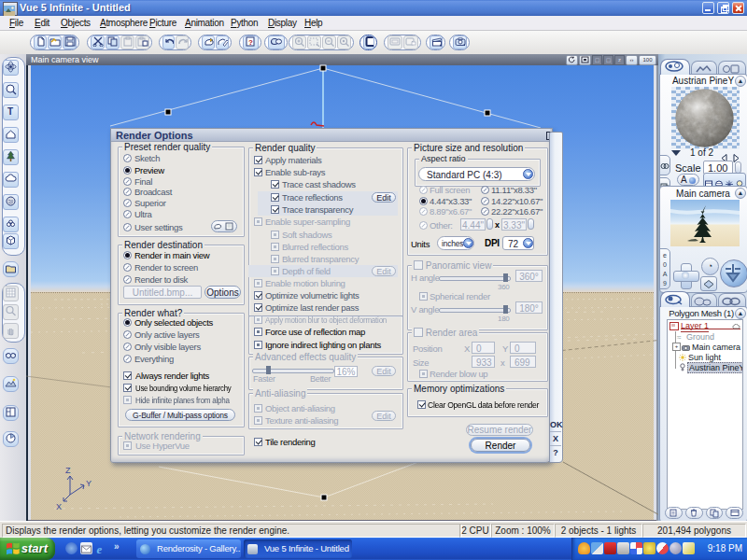 Image resolution: width=747 pixels, height=560 pixels. I want to click on svg-text: Z, so click(68, 470).